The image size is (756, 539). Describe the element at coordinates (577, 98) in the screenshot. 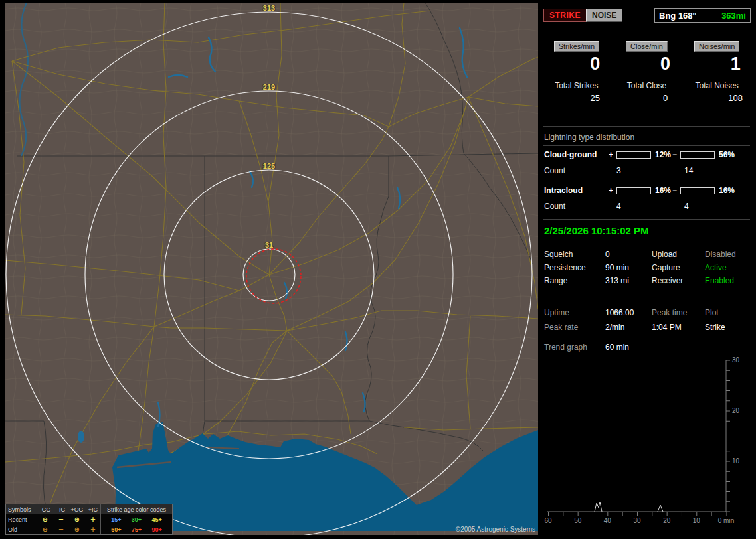

I see `total-strikes-value: 25` at that location.